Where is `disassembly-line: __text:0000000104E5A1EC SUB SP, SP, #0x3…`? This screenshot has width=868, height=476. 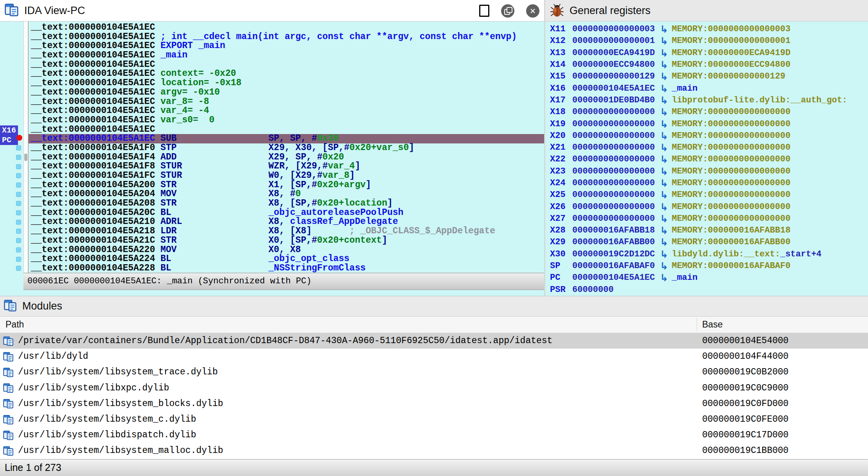
disassembly-line: __text:0000000104E5A1EC SUB SP, SP, #0x3… is located at coordinates (286, 139).